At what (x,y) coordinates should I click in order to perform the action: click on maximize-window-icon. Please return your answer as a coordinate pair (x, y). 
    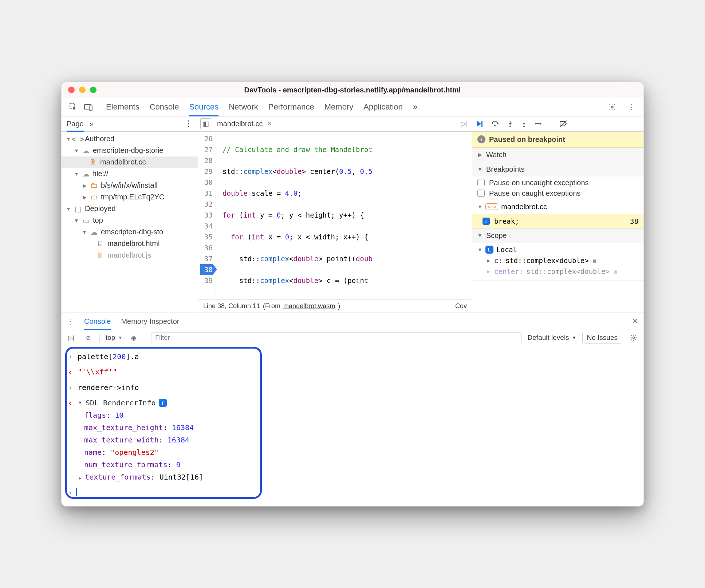
    Looking at the image, I should click on (93, 90).